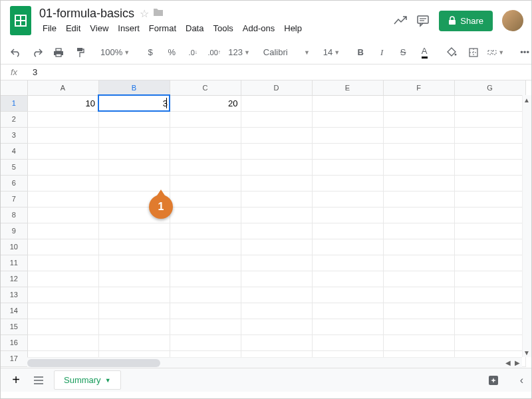  What do you see at coordinates (14, 135) in the screenshot?
I see `row-header: 3` at bounding box center [14, 135].